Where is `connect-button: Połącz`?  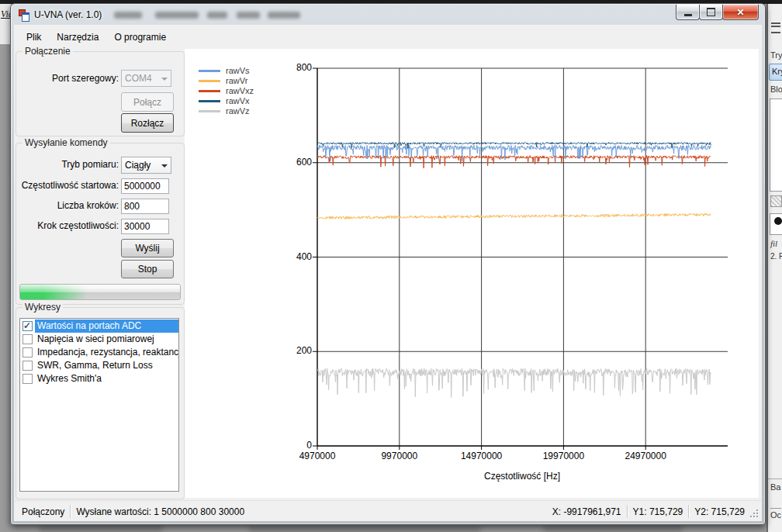 connect-button: Połącz is located at coordinates (147, 102).